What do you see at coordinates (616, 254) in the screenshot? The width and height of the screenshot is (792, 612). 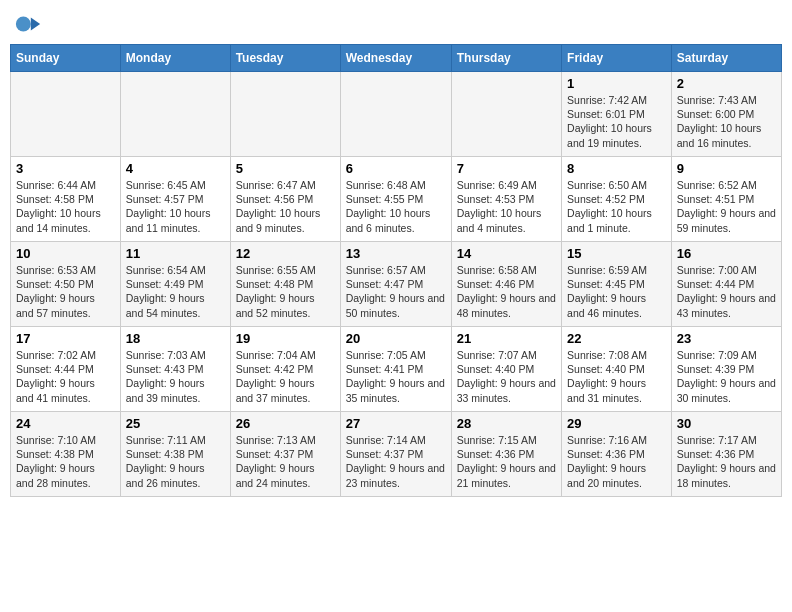 I see `day-number: 15` at bounding box center [616, 254].